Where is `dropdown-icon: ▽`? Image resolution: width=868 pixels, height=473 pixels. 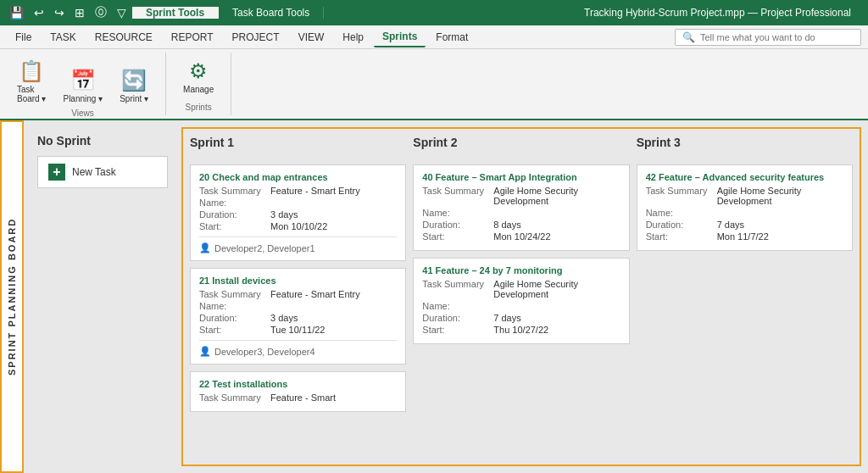
dropdown-icon: ▽ is located at coordinates (122, 13).